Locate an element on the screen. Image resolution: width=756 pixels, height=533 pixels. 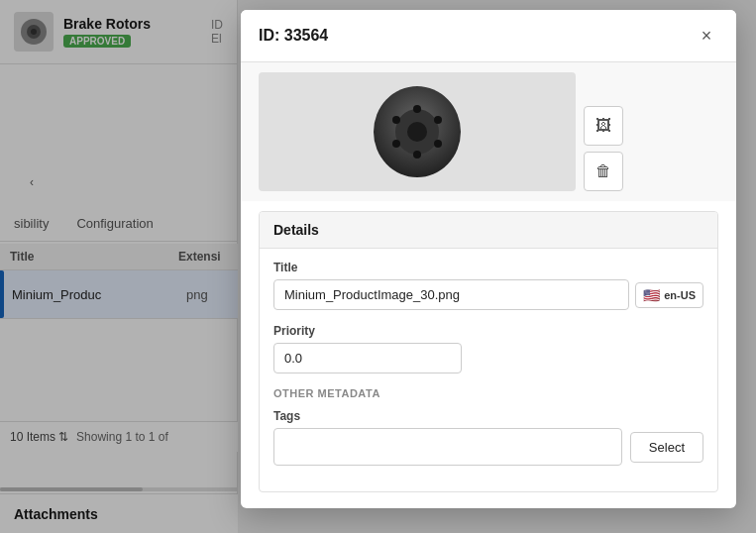
delete-image-button: 🗑 is located at coordinates (603, 171).